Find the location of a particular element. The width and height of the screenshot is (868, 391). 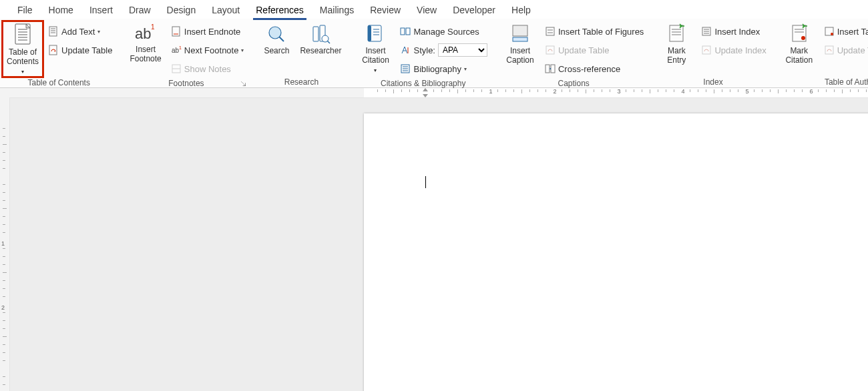

insert-toa-button: Insert Table of Authorities is located at coordinates (845, 31).